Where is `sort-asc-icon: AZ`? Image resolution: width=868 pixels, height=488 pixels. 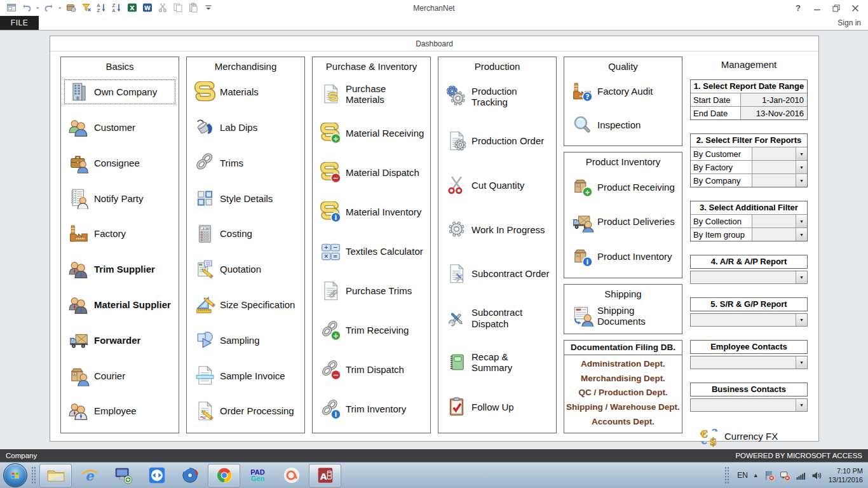
sort-asc-icon: AZ is located at coordinates (102, 8).